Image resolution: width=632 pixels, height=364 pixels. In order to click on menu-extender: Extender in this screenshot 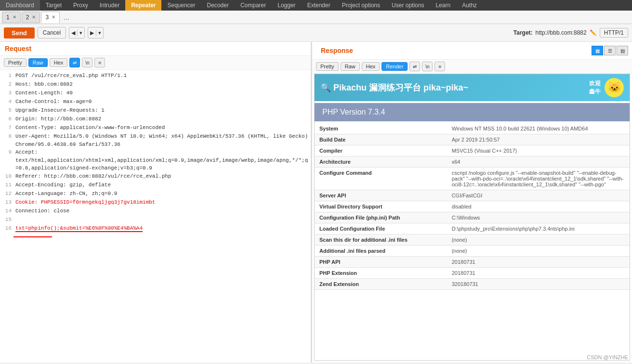, I will do `click(319, 5)`.